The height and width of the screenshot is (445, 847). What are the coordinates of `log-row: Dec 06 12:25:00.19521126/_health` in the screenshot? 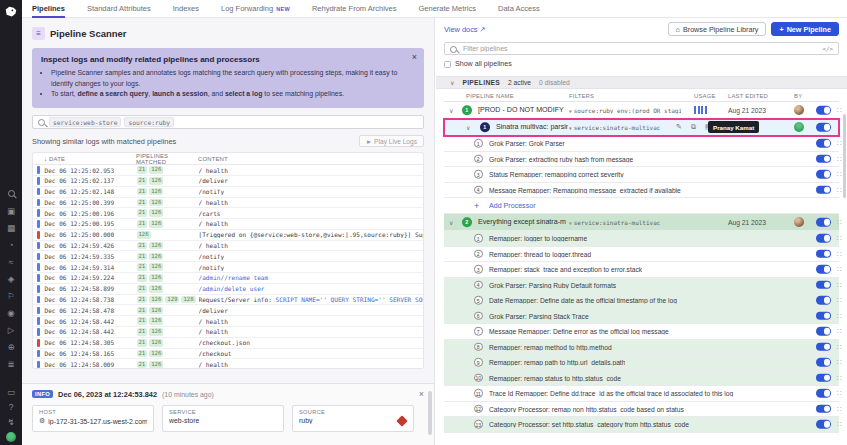 It's located at (228, 224).